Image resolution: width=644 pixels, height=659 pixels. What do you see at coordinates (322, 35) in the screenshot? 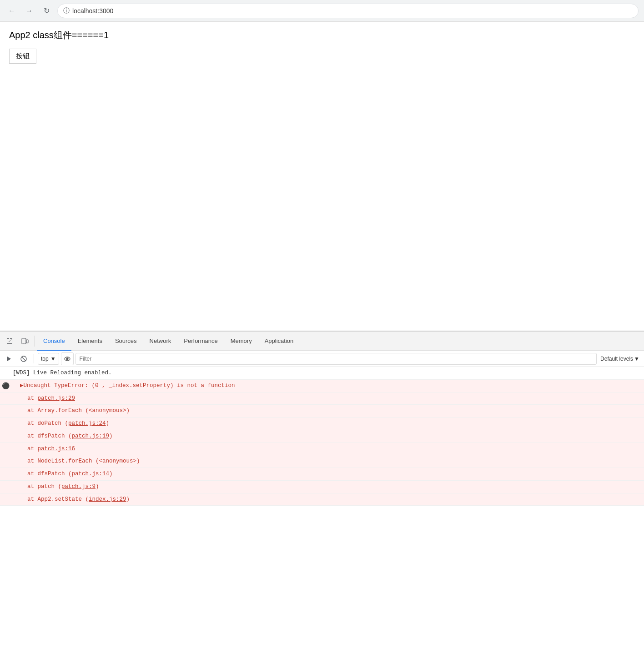
I see `page-title: App2 class组件======1` at bounding box center [322, 35].